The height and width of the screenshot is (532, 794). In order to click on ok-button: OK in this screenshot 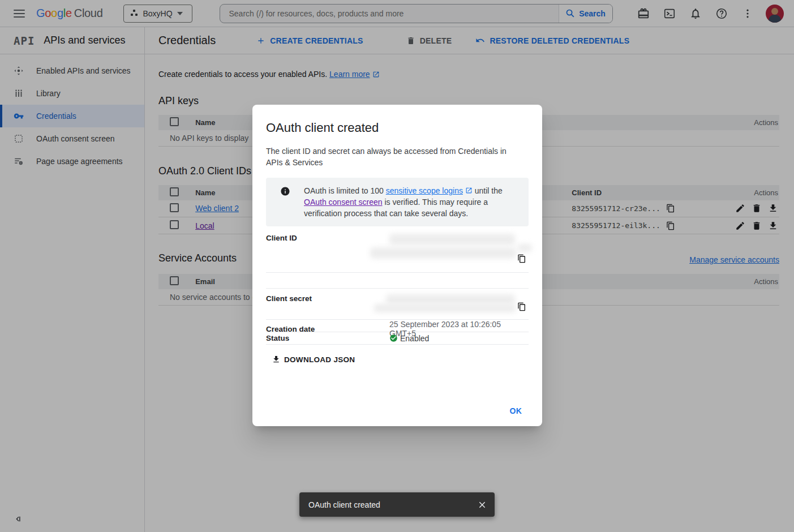, I will do `click(516, 411)`.